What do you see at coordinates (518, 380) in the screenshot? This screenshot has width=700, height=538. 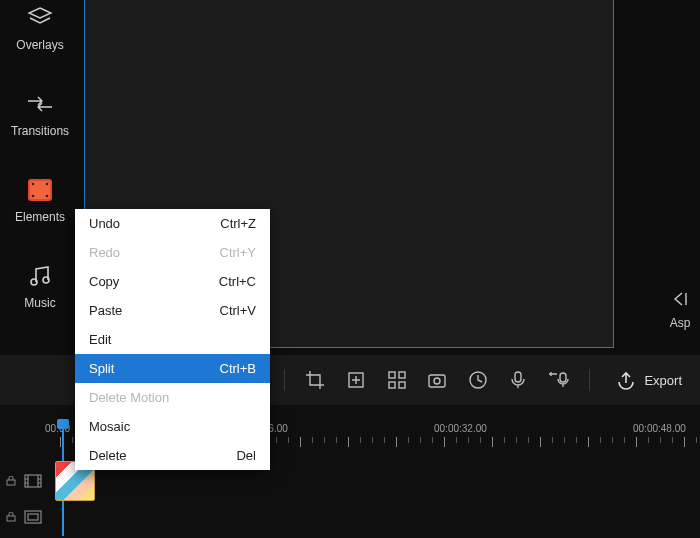 I see `voiceover-icon` at bounding box center [518, 380].